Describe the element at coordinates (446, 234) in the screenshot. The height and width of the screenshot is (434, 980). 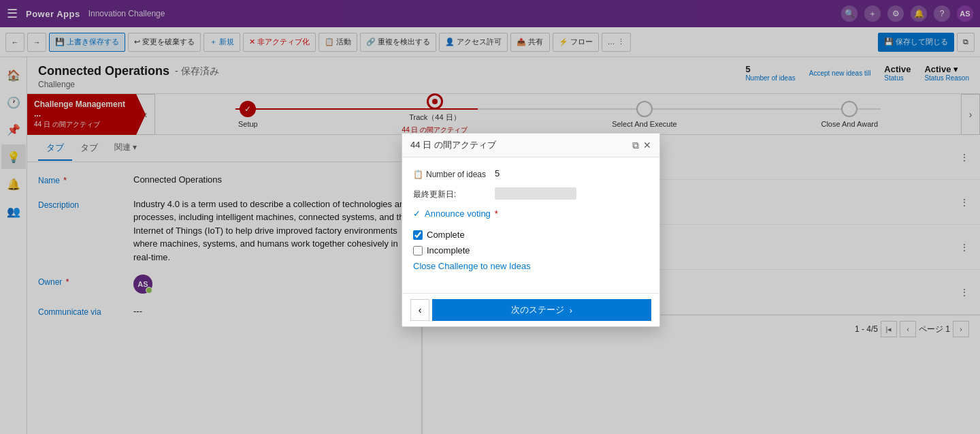
I see `complete-label: Complete` at that location.